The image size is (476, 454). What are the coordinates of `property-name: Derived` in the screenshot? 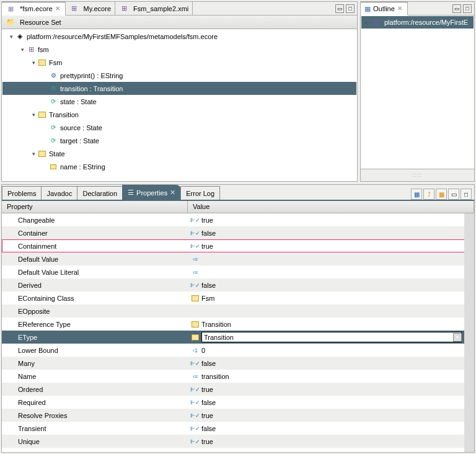 It's located at (30, 285).